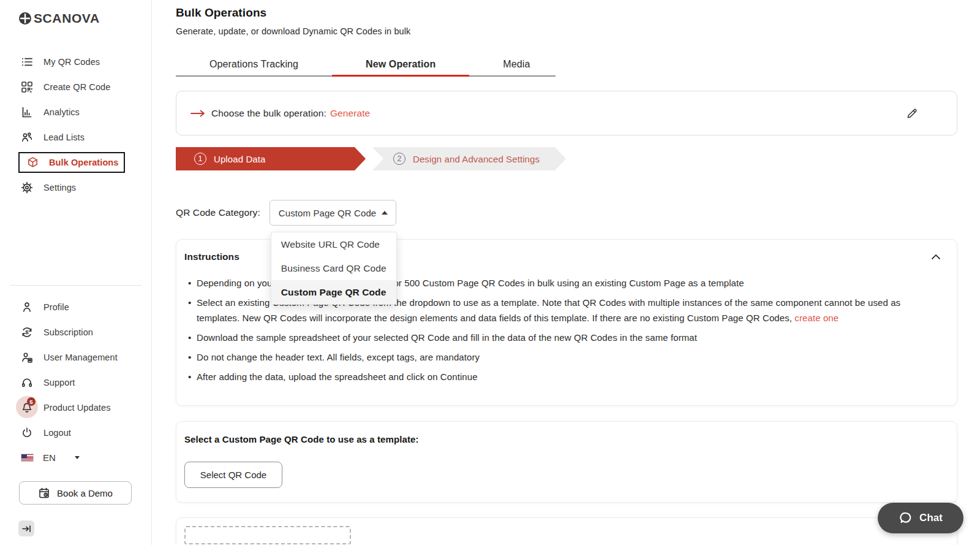 The width and height of the screenshot is (980, 545). What do you see at coordinates (76, 112) in the screenshot?
I see `sidebar-item-analytics: Analytics` at bounding box center [76, 112].